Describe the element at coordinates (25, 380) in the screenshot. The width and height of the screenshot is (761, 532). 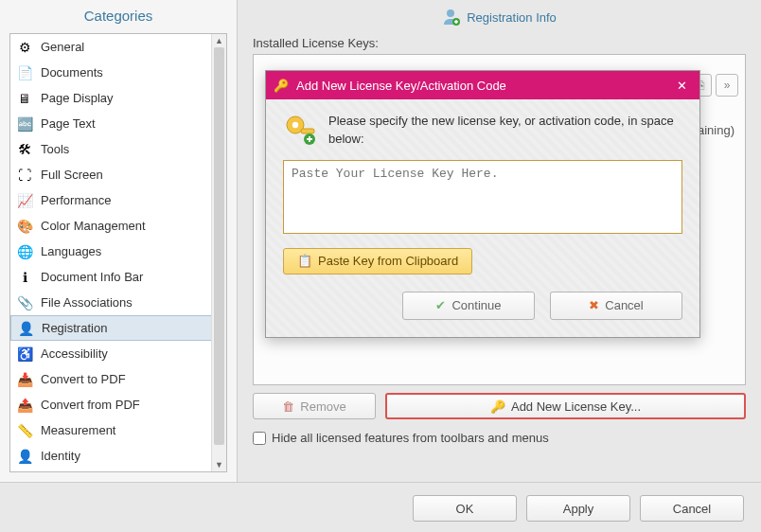
I see `convert-to-pdf-icon: 📥` at that location.